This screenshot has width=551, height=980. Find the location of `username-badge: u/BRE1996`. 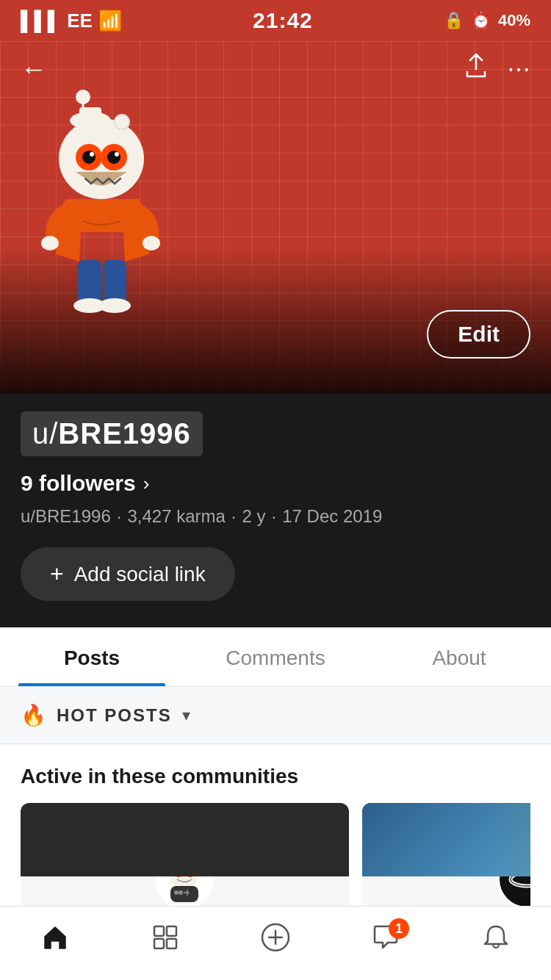

username-badge: u/BRE1996 is located at coordinates (112, 433).